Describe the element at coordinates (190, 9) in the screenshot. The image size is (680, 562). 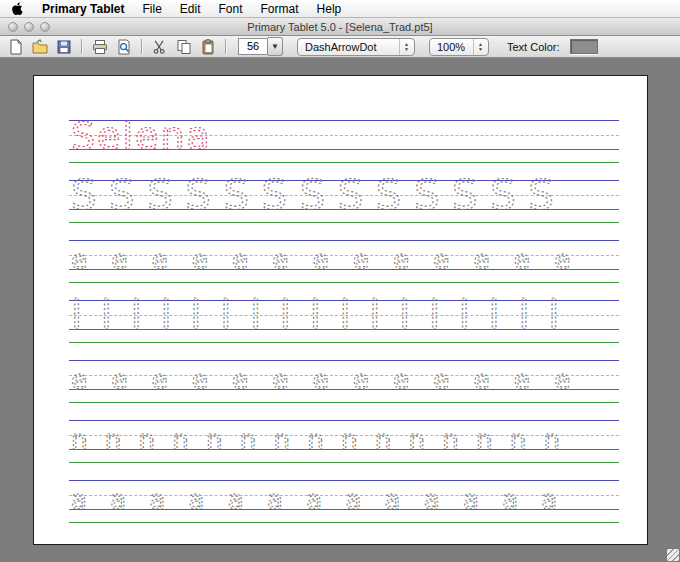
I see `menu-item-edit: Edit` at that location.